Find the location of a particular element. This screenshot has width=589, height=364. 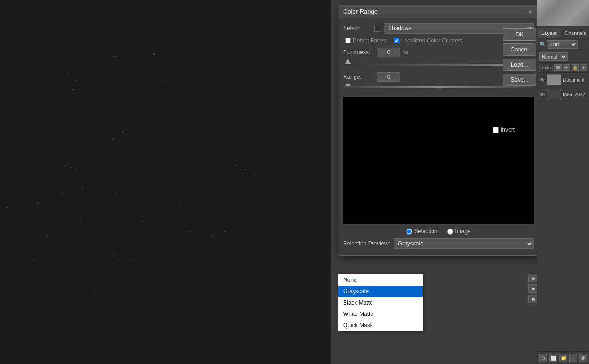

small-icon-2: ■ is located at coordinates (533, 288).